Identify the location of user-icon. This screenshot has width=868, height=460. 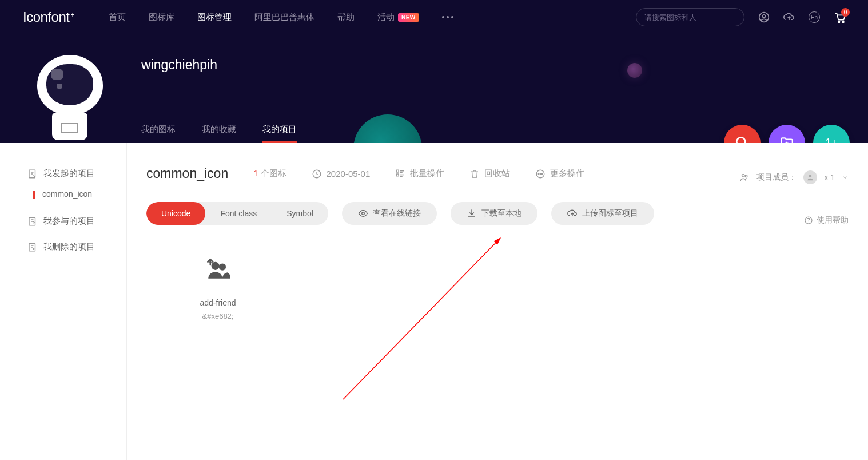
(764, 17).